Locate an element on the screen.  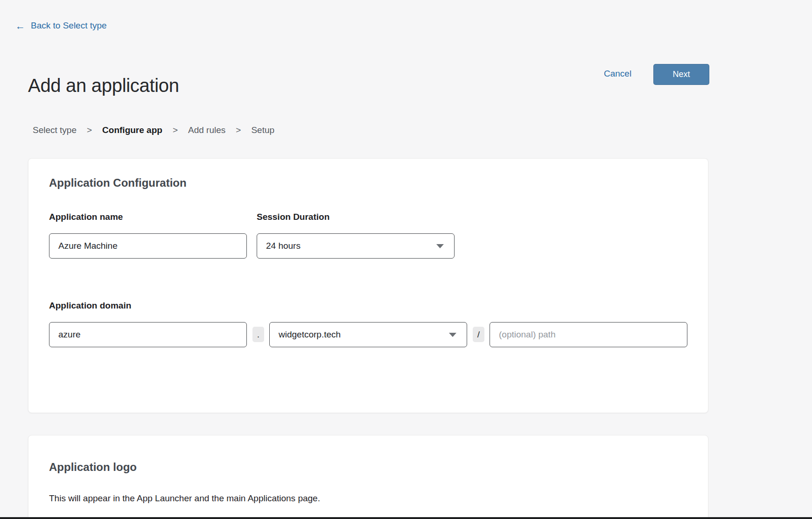
screenshot-bottom-edge is located at coordinates (406, 518).